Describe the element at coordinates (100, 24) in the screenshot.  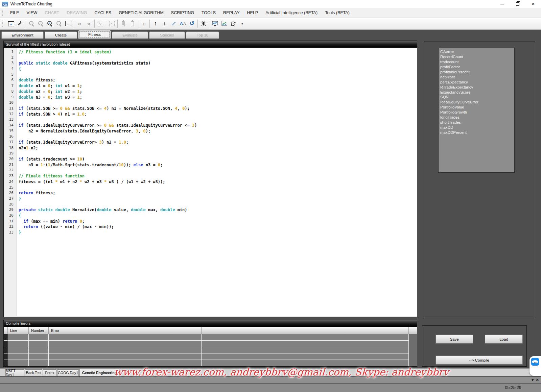
I see `selection-recycle-icon: ↻` at that location.